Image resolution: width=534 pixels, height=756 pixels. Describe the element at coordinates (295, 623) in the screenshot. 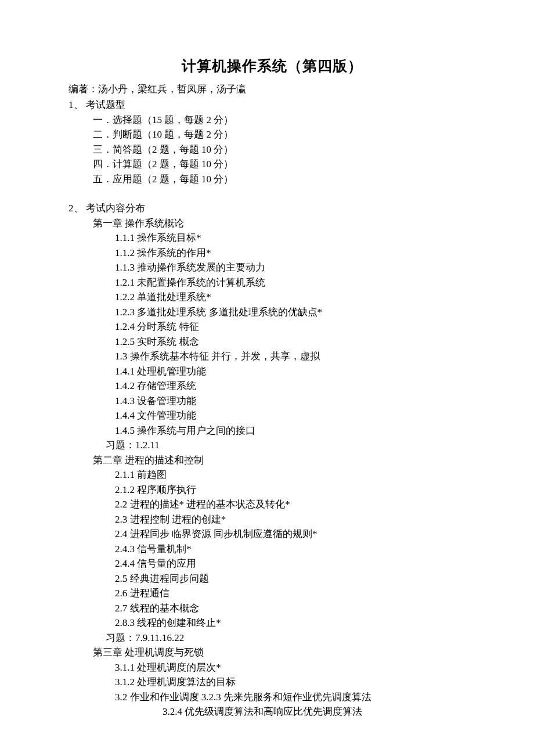

I see `outline-item: 2.8.3 线程的创建和终止*` at that location.